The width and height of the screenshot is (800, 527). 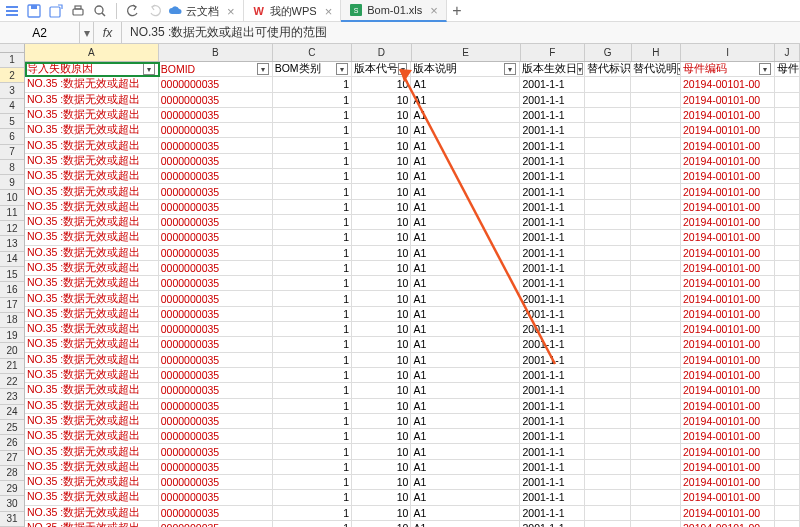 I want to click on close-icon: ×, so click(x=329, y=12).